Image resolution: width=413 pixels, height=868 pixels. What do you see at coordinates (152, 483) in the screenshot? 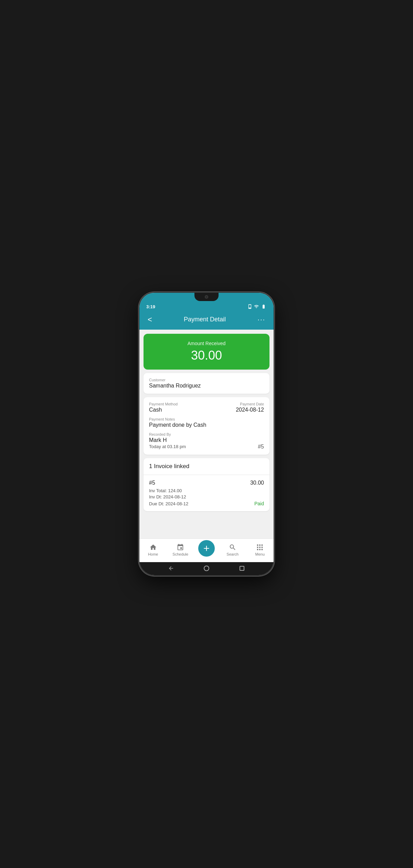
I see `invoice-id: #5` at bounding box center [152, 483].